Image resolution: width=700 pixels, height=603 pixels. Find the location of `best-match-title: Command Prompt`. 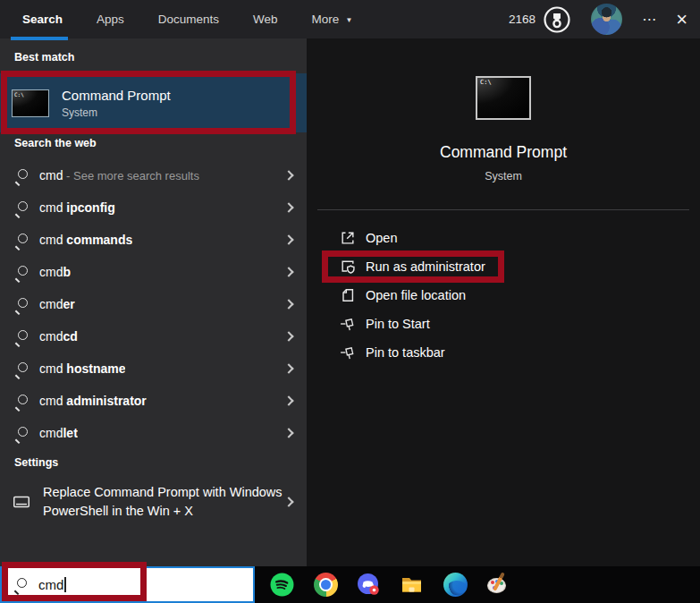

best-match-title: Command Prompt is located at coordinates (116, 95).